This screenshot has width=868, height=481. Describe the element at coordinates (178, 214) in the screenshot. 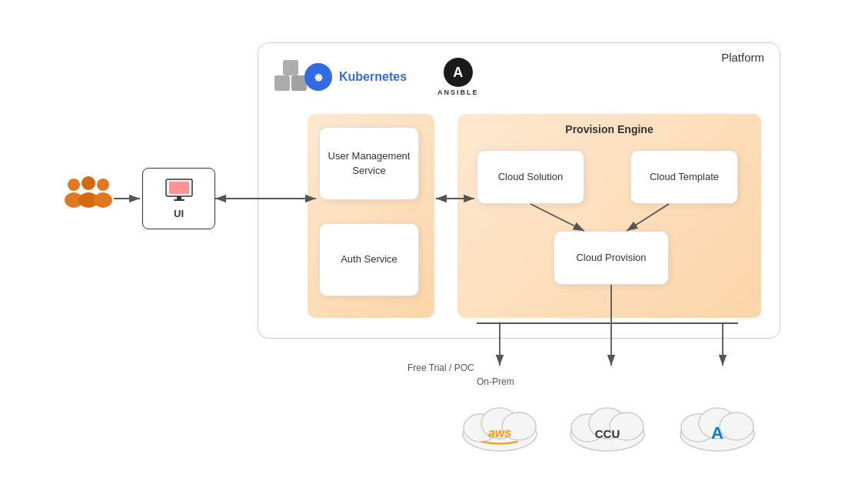

I see `ui-label: UI` at that location.